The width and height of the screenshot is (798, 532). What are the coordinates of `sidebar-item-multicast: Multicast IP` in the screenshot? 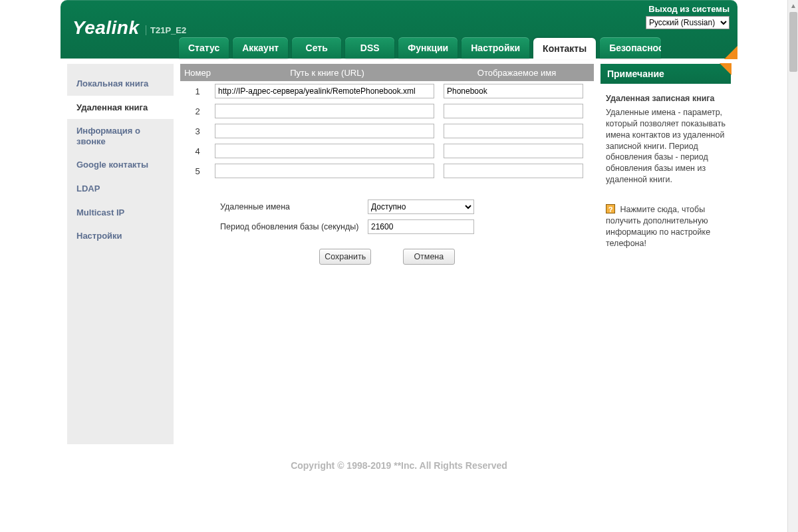 It's located at (120, 213).